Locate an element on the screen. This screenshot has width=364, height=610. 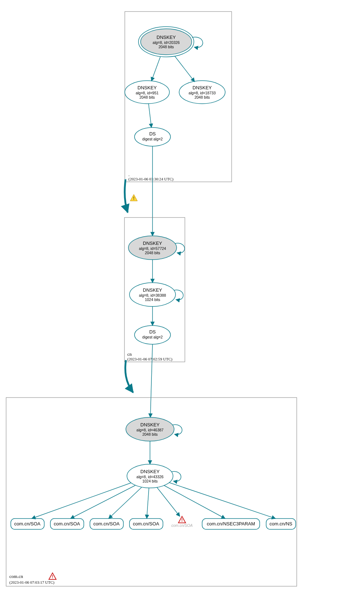
zone-comcn-name: com.cn is located at coordinates (16, 576).